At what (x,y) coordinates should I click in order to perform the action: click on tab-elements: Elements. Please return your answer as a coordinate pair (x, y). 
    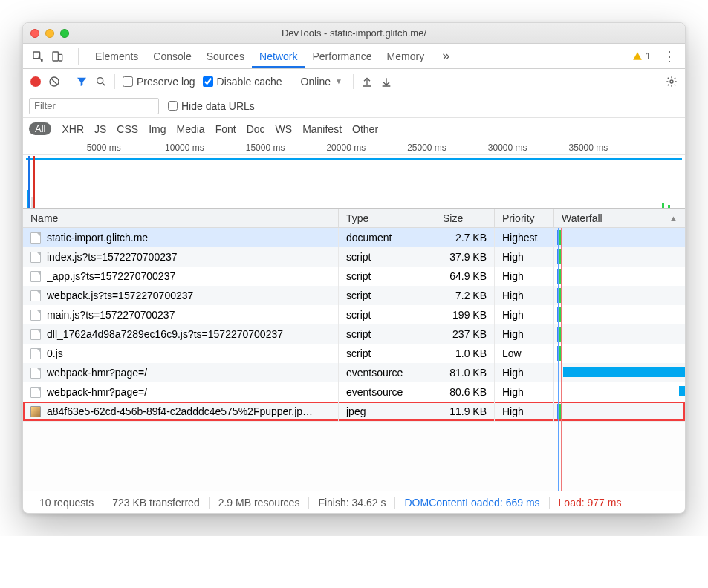
    Looking at the image, I should click on (117, 56).